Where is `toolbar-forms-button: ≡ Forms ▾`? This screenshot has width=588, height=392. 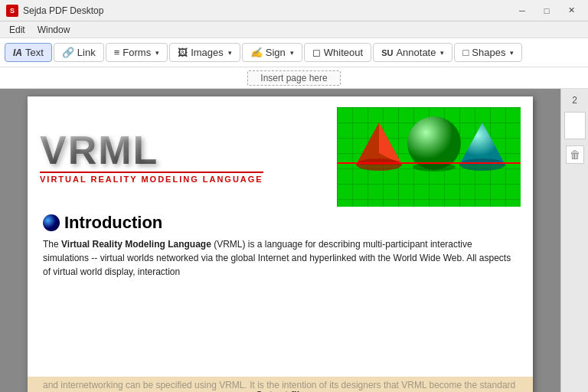 toolbar-forms-button: ≡ Forms ▾ is located at coordinates (136, 52).